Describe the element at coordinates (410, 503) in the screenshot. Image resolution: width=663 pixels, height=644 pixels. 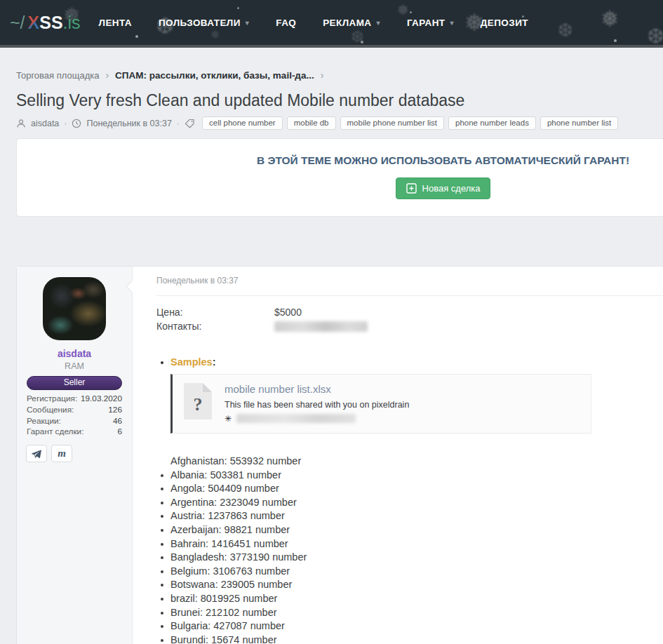
I see `country-list-item: Argentina: 2323049 number` at that location.